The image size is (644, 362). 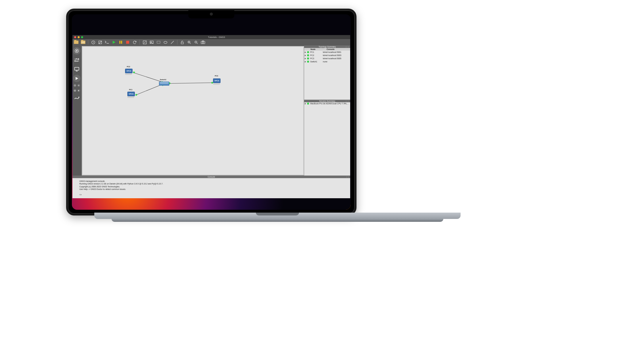 I want to click on topology-row: PC3telnet localhost:5005, so click(x=327, y=59).